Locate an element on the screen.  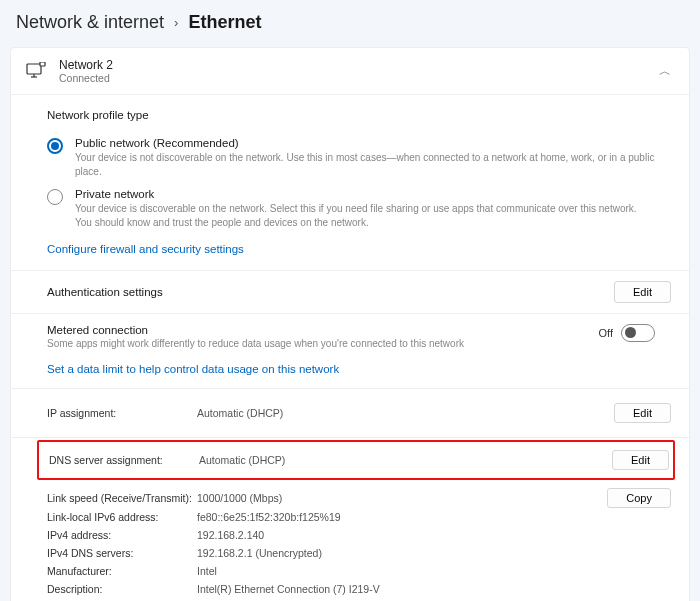
detail-key: IPv4 address: is located at coordinates (122, 535).